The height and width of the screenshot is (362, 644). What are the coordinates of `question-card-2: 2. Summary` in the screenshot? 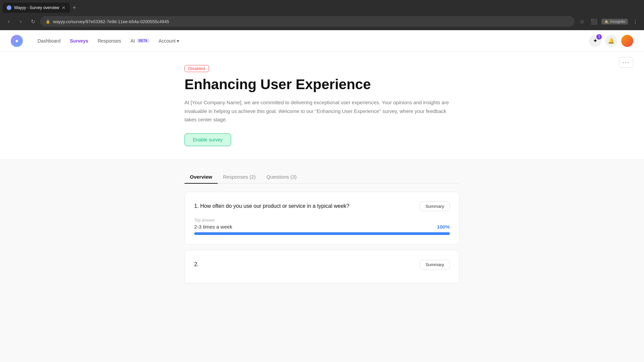 It's located at (322, 267).